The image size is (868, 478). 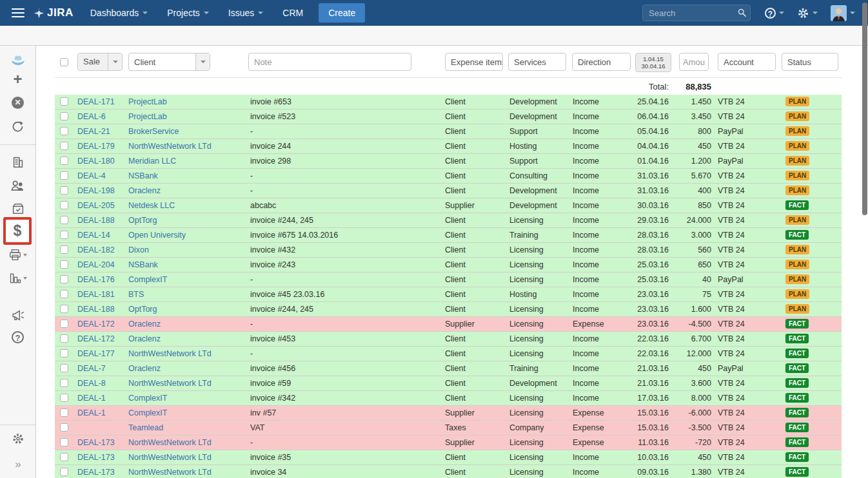 What do you see at coordinates (448, 265) in the screenshot?
I see `table-row: DEAL-204NSBankinvoice #243ClientLicensin…` at bounding box center [448, 265].